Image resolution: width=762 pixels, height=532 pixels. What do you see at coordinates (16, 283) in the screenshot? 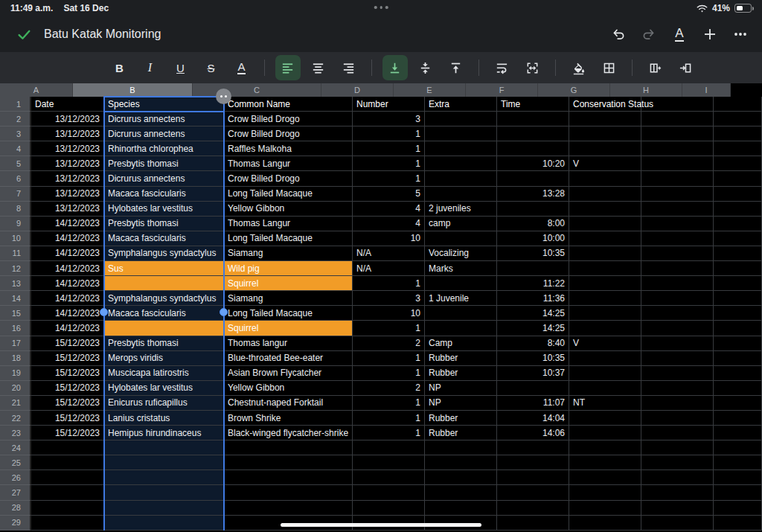
I see `row-header-13: 13` at bounding box center [16, 283].